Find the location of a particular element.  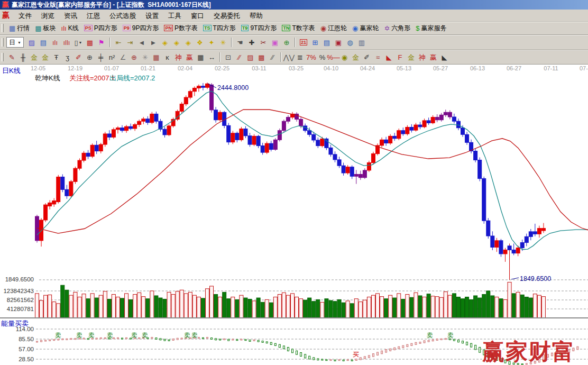

win-angle-icon: 赢 is located at coordinates (434, 57).